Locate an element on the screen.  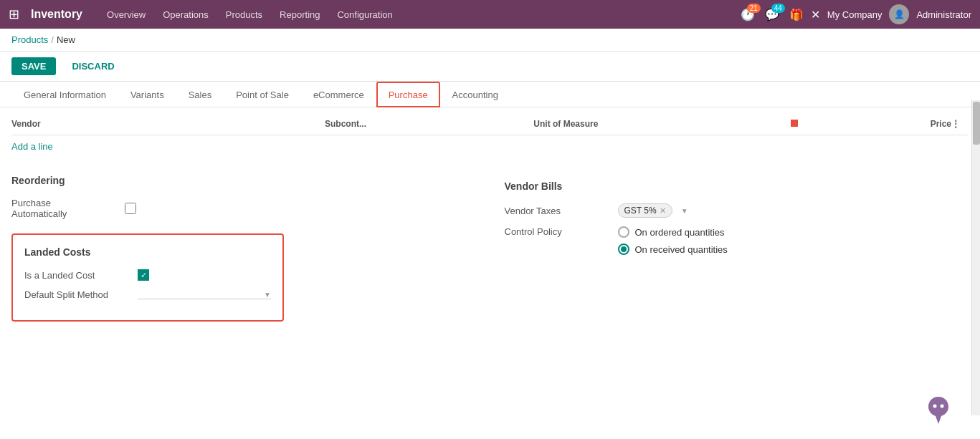
vendor-taxes-label: Vendor Taxes is located at coordinates (558, 211).